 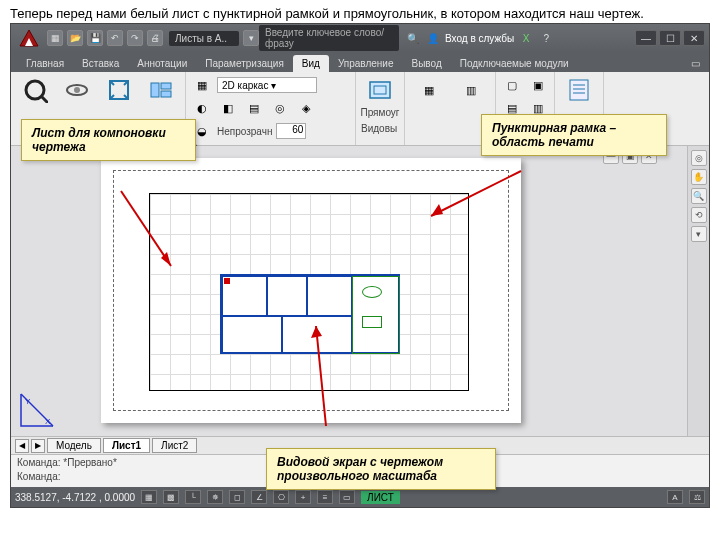 I want to click on extents-button, so click(x=119, y=99).